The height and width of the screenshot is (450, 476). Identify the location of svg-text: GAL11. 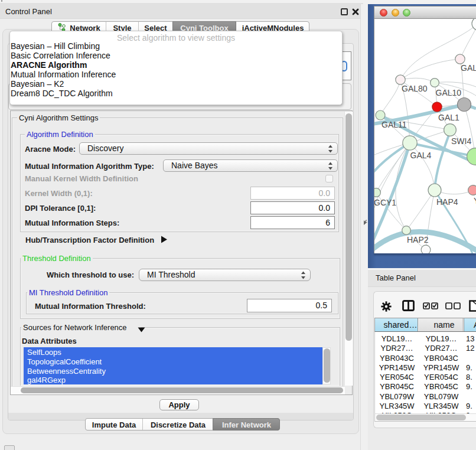
(395, 125).